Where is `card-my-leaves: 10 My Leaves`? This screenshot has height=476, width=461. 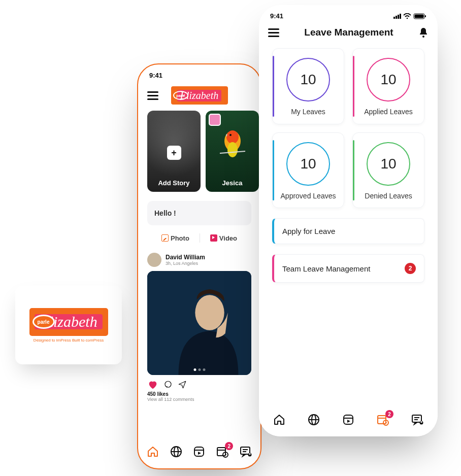 card-my-leaves: 10 My Leaves is located at coordinates (308, 86).